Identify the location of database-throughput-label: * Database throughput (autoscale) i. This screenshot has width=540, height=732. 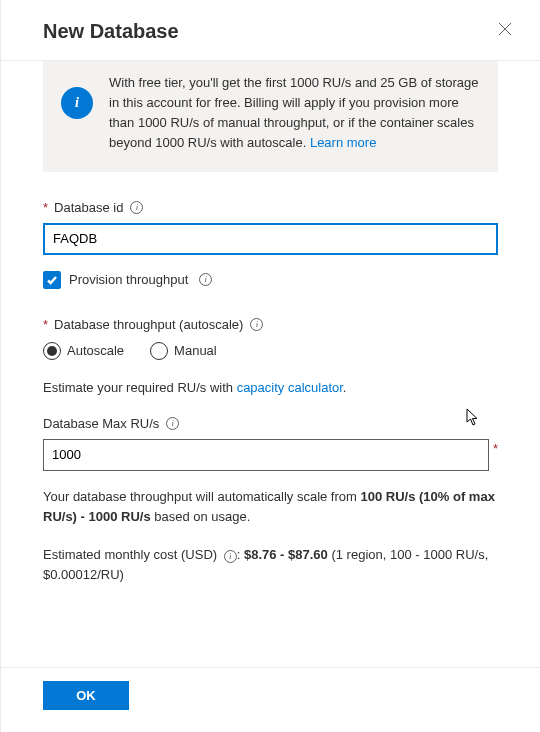
(270, 324).